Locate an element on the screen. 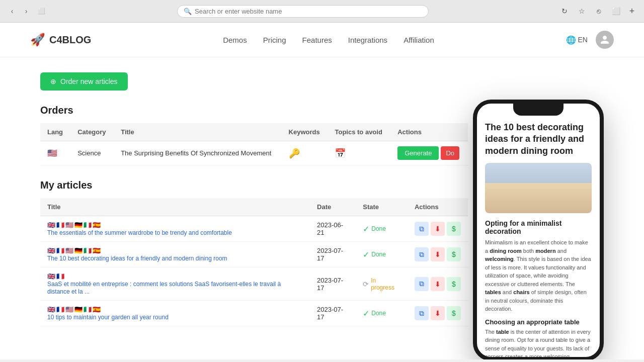 The image size is (644, 362). phone-section1-title: Opting for a minimalist decoration is located at coordinates (538, 227).